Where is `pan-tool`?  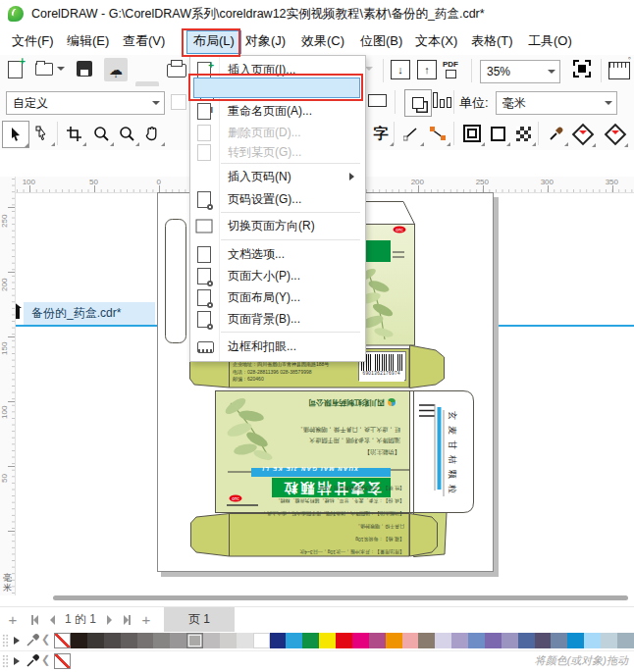 pan-tool is located at coordinates (152, 133).